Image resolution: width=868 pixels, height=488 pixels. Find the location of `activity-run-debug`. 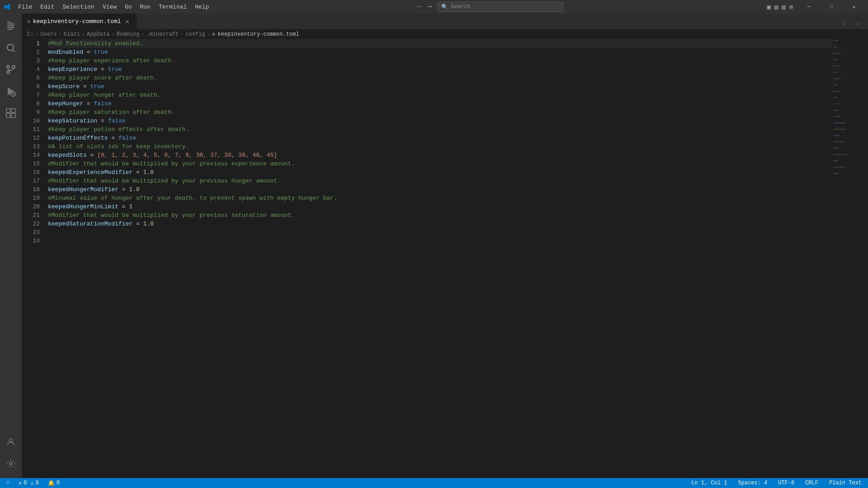

activity-run-debug is located at coordinates (11, 91).